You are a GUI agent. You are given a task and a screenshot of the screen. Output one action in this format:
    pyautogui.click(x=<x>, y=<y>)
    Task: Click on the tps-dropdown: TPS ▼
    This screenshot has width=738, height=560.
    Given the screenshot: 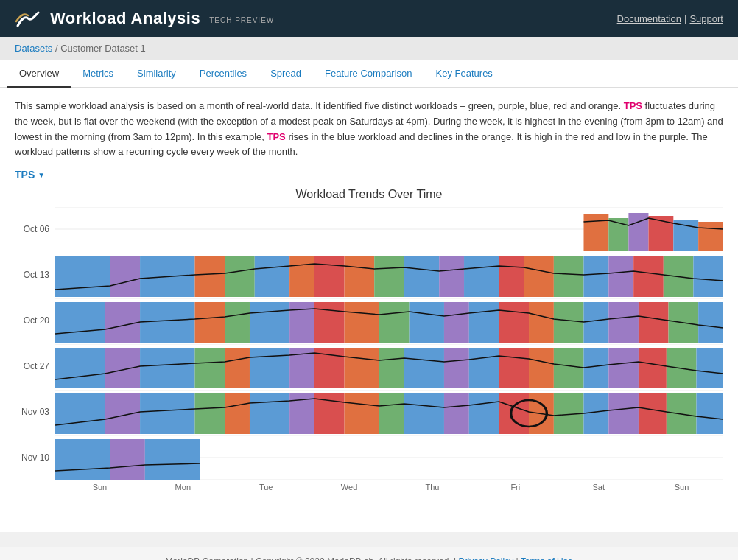 What is the action you would take?
    pyautogui.click(x=29, y=175)
    